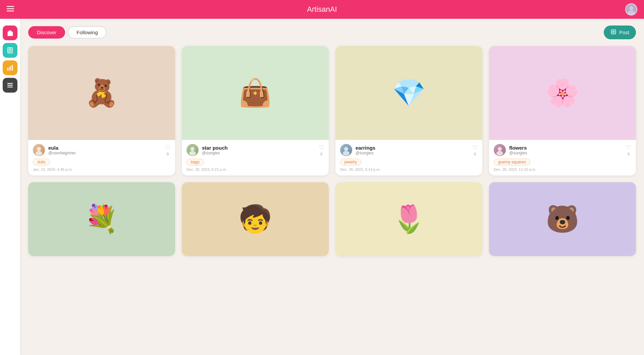  What do you see at coordinates (195, 162) in the screenshot?
I see `card-tag-1: bags` at bounding box center [195, 162].